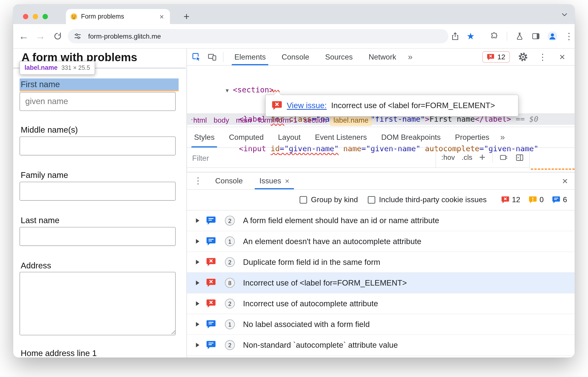 The image size is (588, 377). What do you see at coordinates (562, 57) in the screenshot?
I see `devtools-close-button: ×` at bounding box center [562, 57].